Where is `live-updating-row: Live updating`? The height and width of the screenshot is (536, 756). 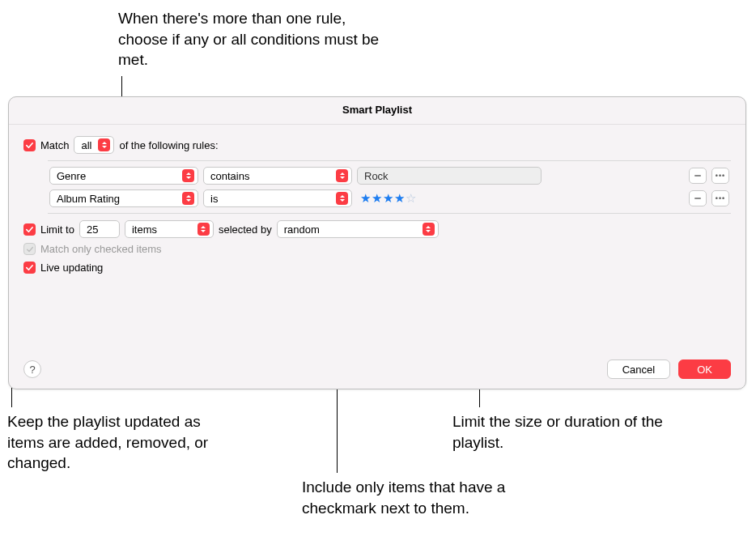
live-updating-row: Live updating is located at coordinates (377, 267).